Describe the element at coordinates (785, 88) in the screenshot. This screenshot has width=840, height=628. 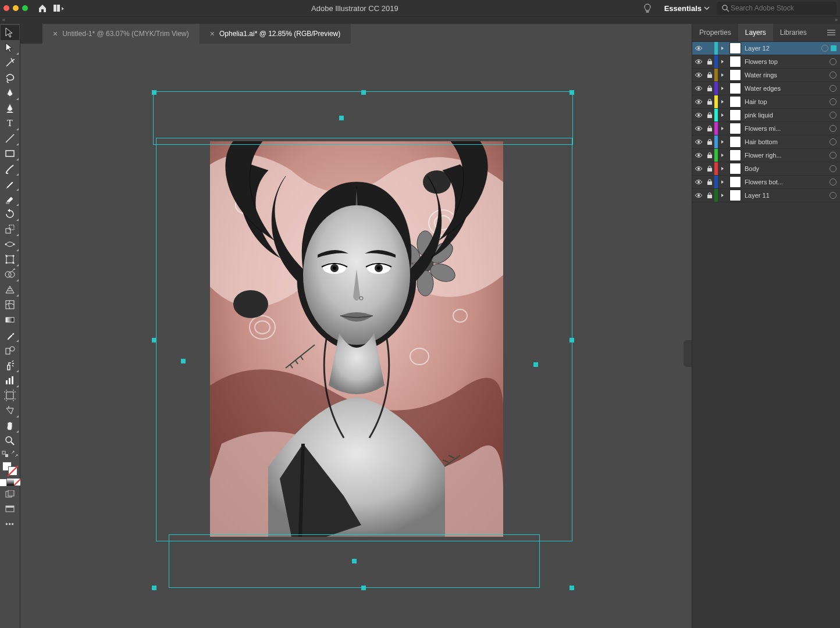
I see `layer-name: Water edges` at that location.